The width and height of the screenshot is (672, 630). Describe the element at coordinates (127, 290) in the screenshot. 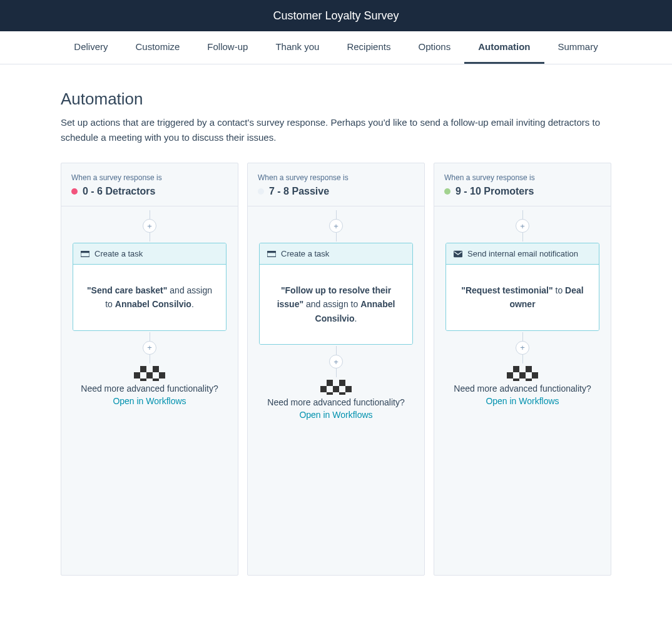

I see `action-quoted-text: "Send care basket"` at that location.